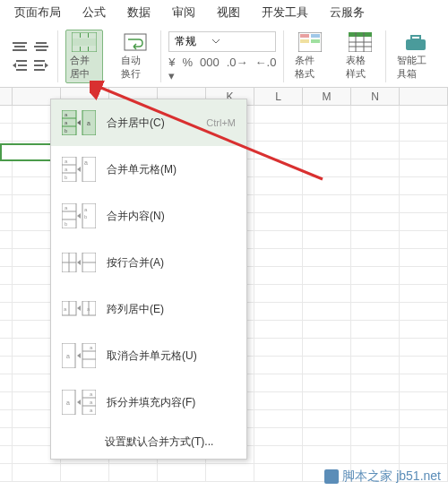 The width and height of the screenshot is (448, 490). Describe the element at coordinates (149, 123) in the screenshot. I see `menu-merge-center: aaba 合并居中(C) Ctrl+M` at that location.